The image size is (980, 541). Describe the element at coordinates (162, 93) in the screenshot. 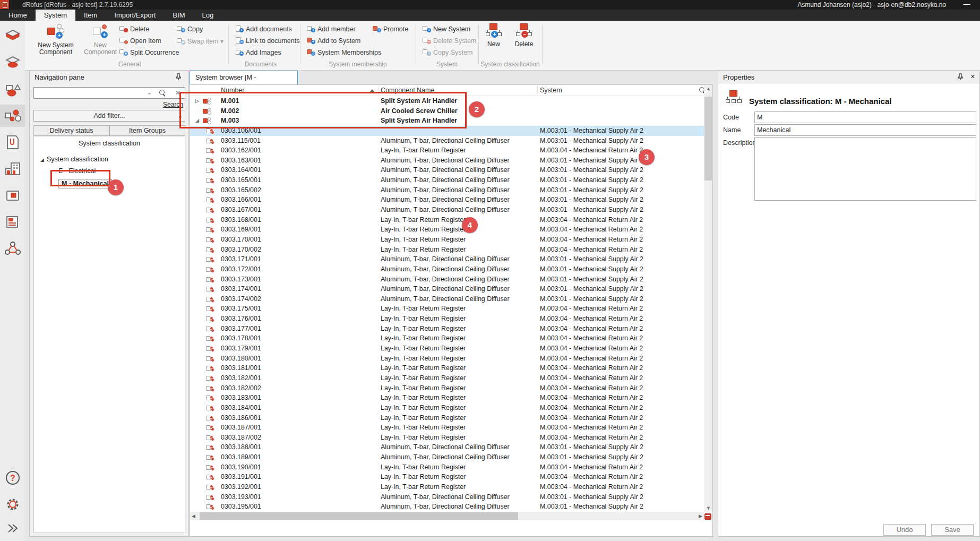

I see `search-icon` at that location.